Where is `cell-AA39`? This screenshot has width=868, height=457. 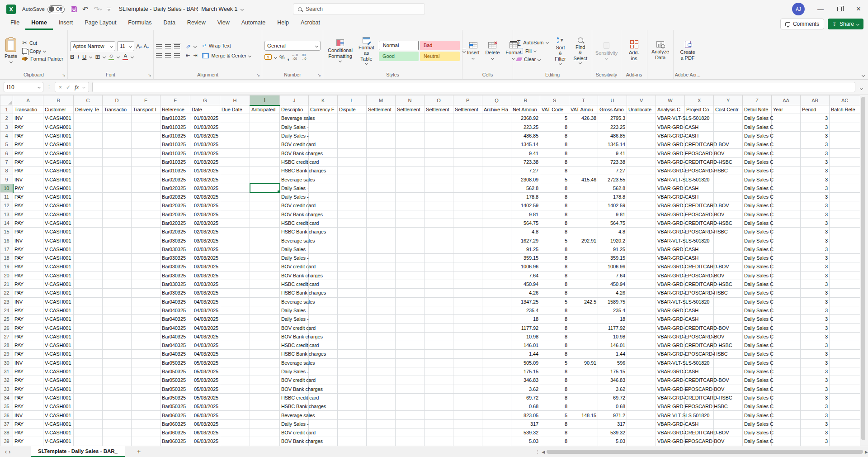 cell-AA39 is located at coordinates (786, 442).